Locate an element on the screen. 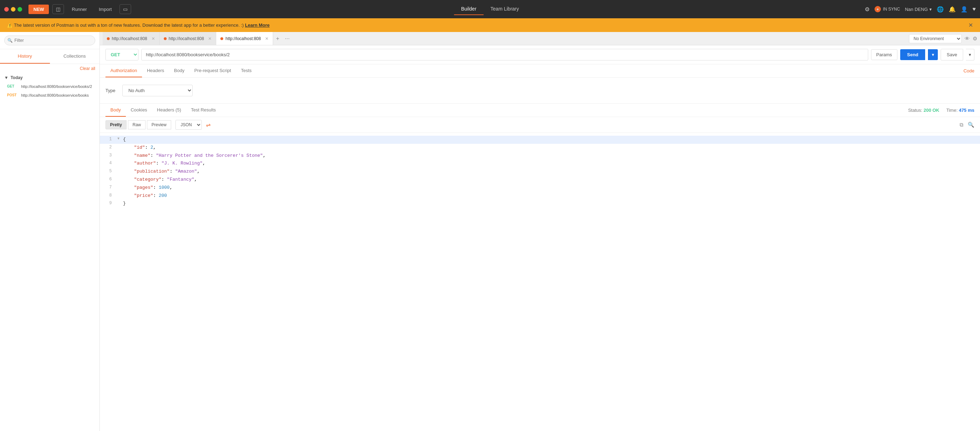  time-value: 475 ms is located at coordinates (967, 110).